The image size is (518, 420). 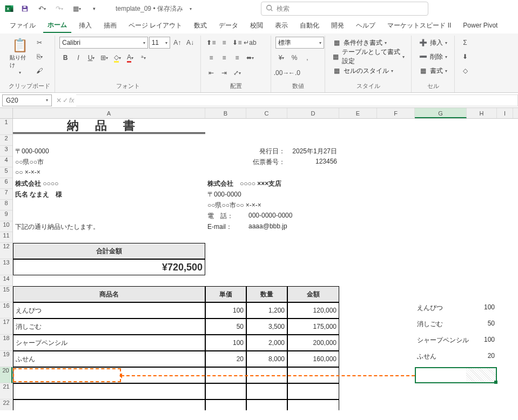 What do you see at coordinates (482, 113) in the screenshot?
I see `col-H: H` at bounding box center [482, 113].